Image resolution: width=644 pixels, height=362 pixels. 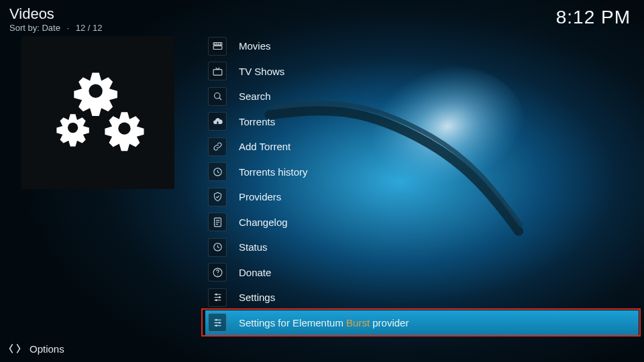 I want to click on options-label: Options, so click(x=47, y=349).